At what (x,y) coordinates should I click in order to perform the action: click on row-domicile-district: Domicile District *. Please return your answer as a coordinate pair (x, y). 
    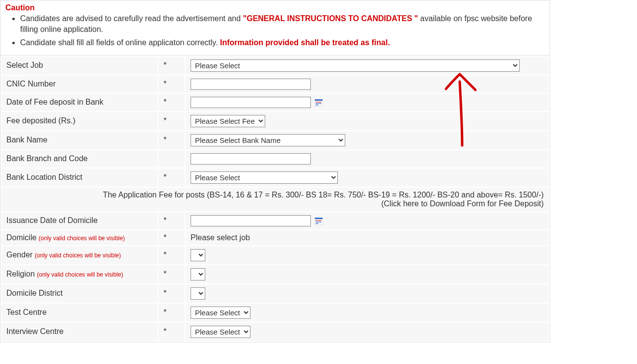
    Looking at the image, I should click on (275, 294).